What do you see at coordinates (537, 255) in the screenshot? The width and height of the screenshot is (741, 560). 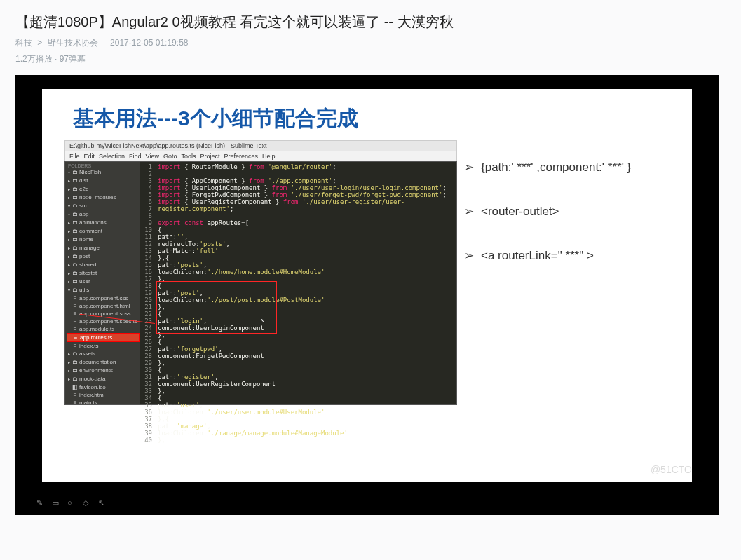 I see `bullet-3: <a routerLink=" ***" >` at bounding box center [537, 255].